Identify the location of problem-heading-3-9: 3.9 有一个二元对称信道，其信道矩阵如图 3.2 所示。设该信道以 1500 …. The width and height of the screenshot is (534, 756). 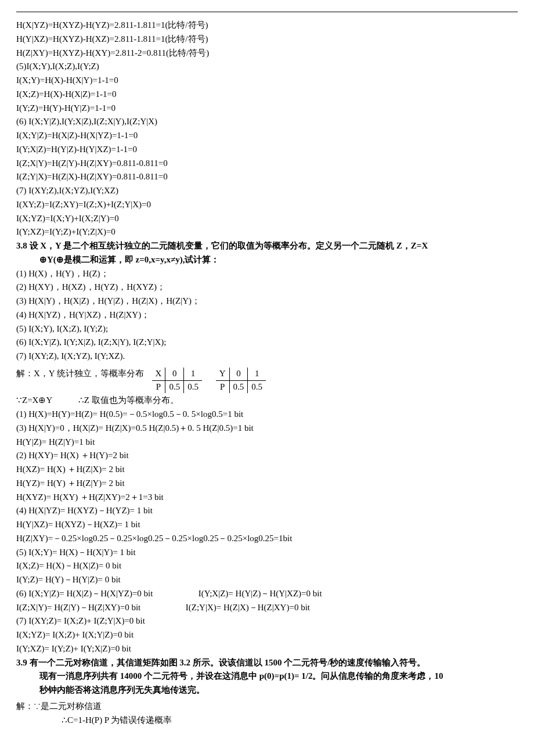
(267, 663).